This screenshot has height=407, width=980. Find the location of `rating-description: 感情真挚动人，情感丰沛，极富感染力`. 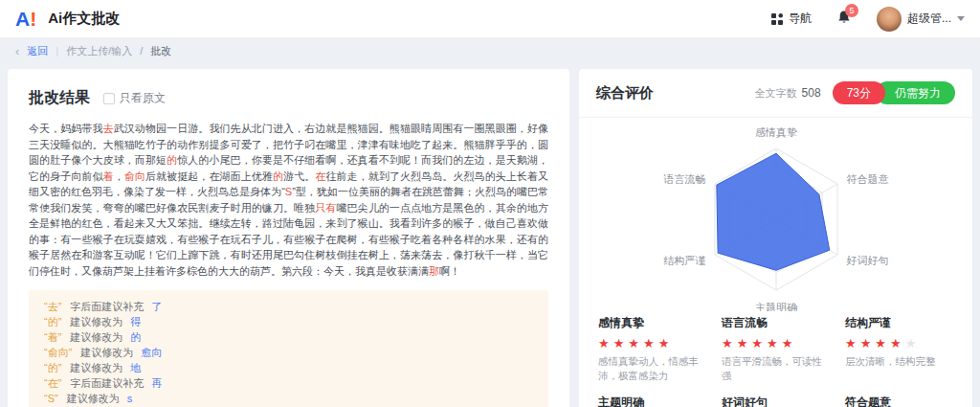

rating-description: 感情真挚动人，情感丰沛，极富感染力 is located at coordinates (653, 369).